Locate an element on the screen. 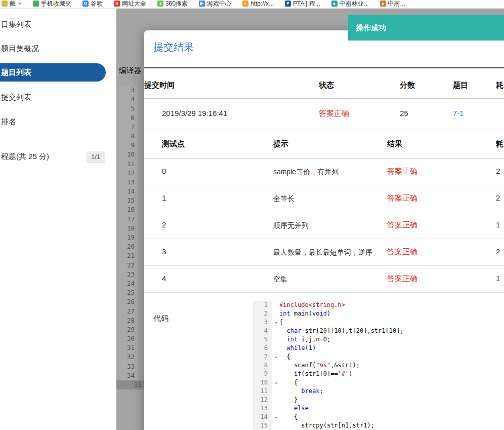 The height and width of the screenshot is (430, 504). code-line: 4 char str[20][10],t[20],str1[10]; is located at coordinates (328, 331).